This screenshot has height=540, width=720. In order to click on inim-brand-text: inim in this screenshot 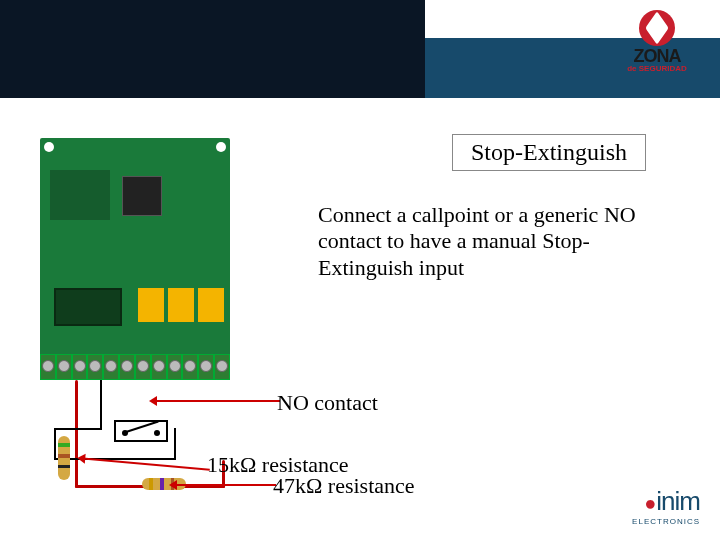, I will do `click(678, 501)`.